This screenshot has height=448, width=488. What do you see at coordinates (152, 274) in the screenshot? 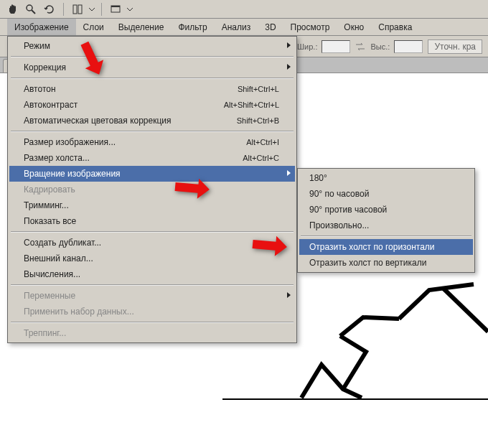
I see `menu-item: Вычисления...` at bounding box center [152, 274].